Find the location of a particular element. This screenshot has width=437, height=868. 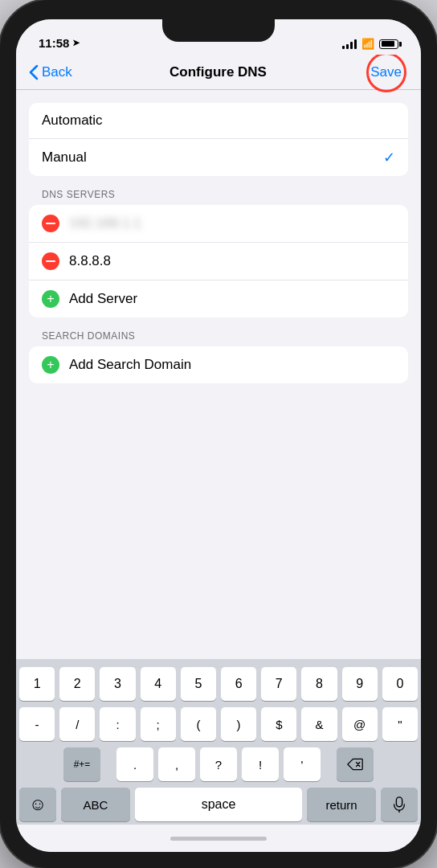

delete-server-1-button is located at coordinates (51, 223).